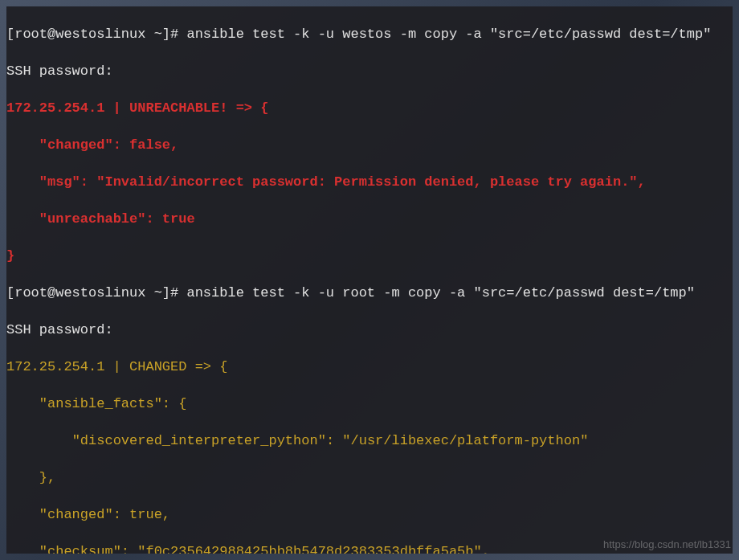 This screenshot has height=560, width=739. I want to click on ansible-facts-close: },, so click(370, 477).